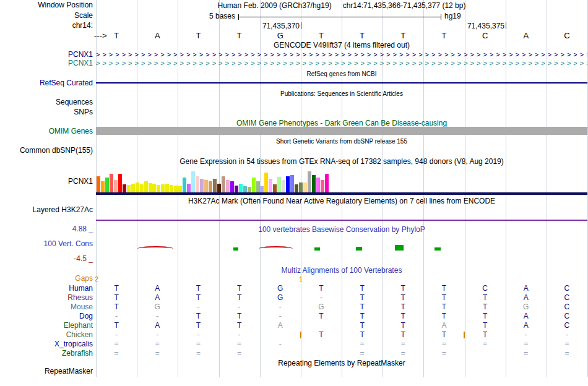  Describe the element at coordinates (46, 354) in the screenshot. I see `species-label: Zebrafish` at that location.